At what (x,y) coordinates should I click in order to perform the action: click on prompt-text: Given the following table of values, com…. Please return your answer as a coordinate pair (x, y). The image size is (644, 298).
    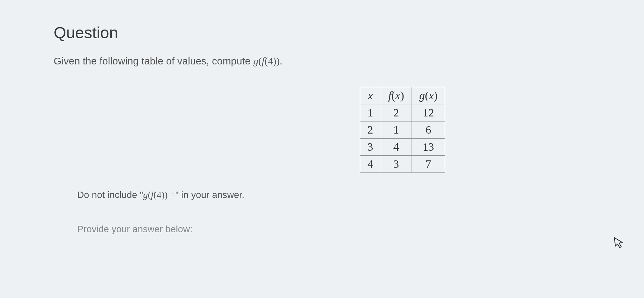
    Looking at the image, I should click on (154, 61).